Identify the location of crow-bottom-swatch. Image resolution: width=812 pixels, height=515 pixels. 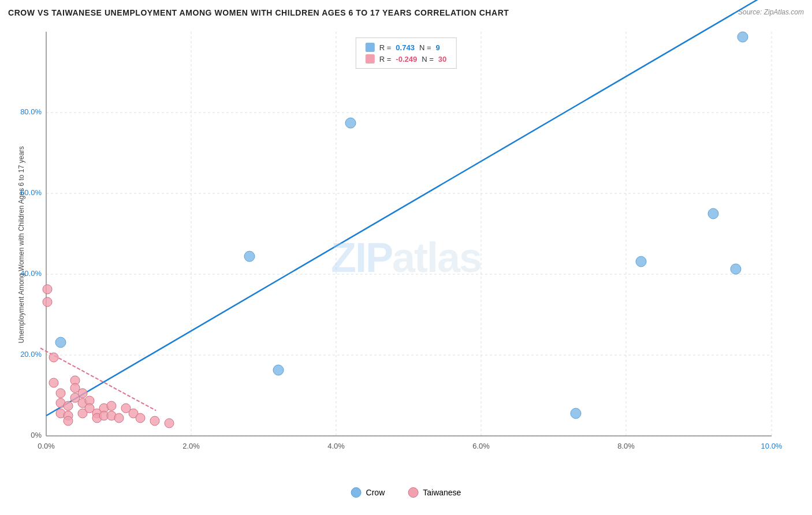
(356, 492).